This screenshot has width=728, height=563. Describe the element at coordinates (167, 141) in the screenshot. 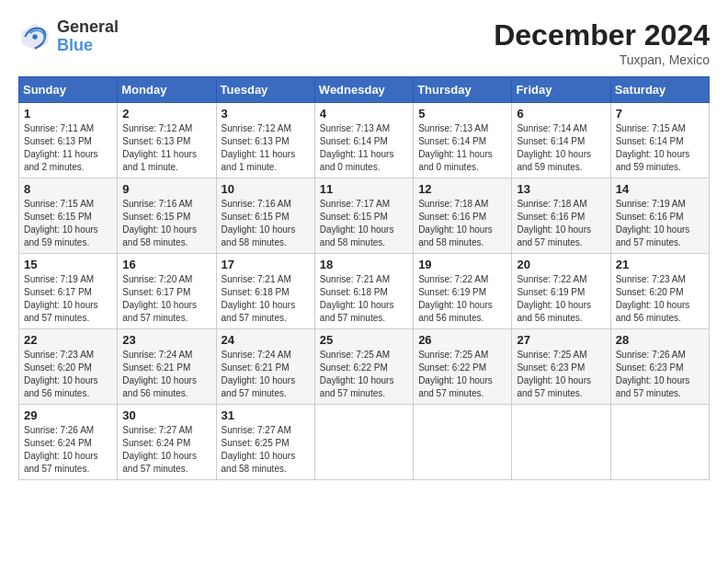

I see `table-row: 2Sunrise: 7:12 AM Sunset: 6:13 PM Daylig…` at that location.